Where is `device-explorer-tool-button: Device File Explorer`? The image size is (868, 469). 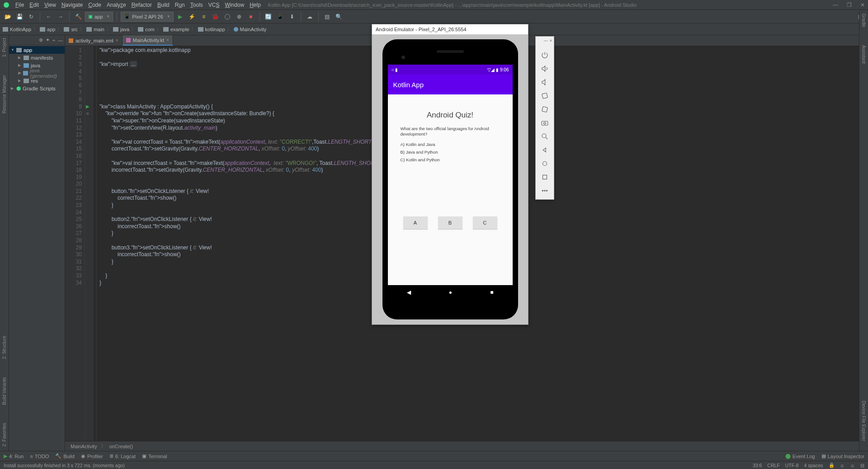
device-explorer-tool-button: Device File Explorer is located at coordinates (863, 421).